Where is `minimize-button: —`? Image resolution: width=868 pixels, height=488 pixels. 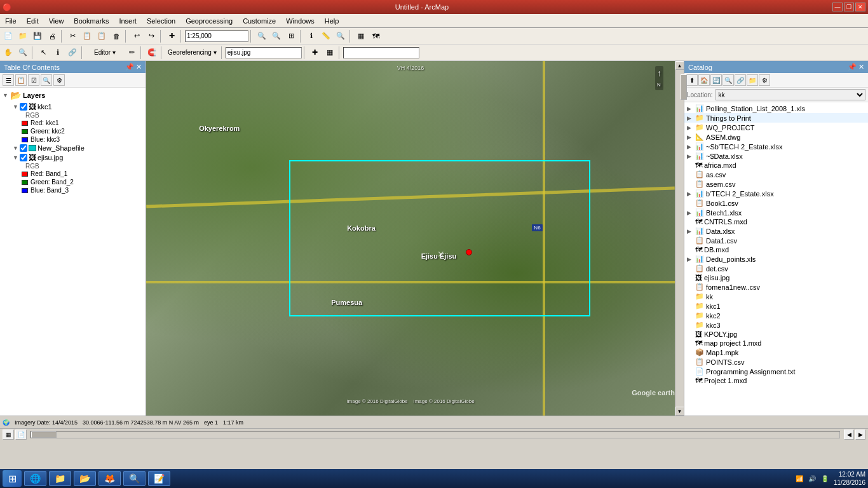
minimize-button: — is located at coordinates (837, 7).